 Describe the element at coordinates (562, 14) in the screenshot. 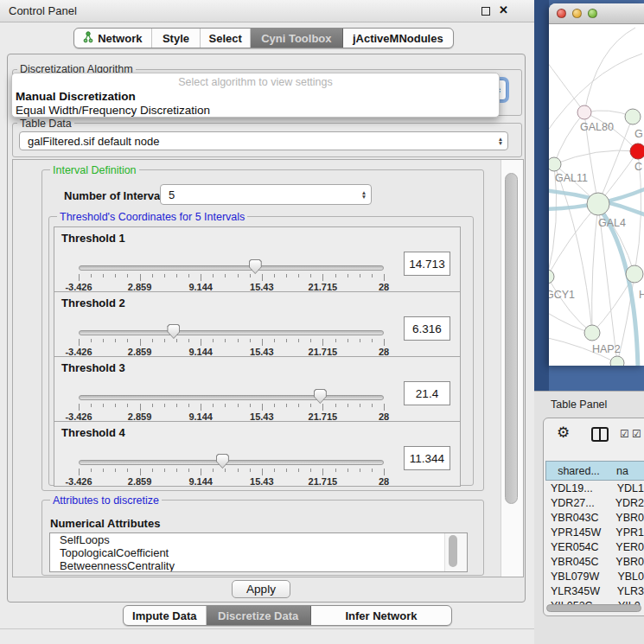

I see `close-window-button` at that location.